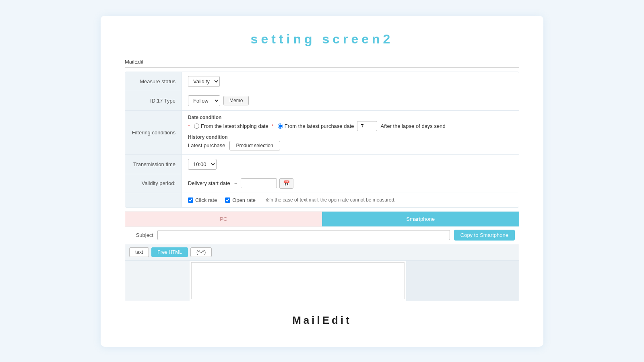  I want to click on required-star-1: *, so click(189, 126).